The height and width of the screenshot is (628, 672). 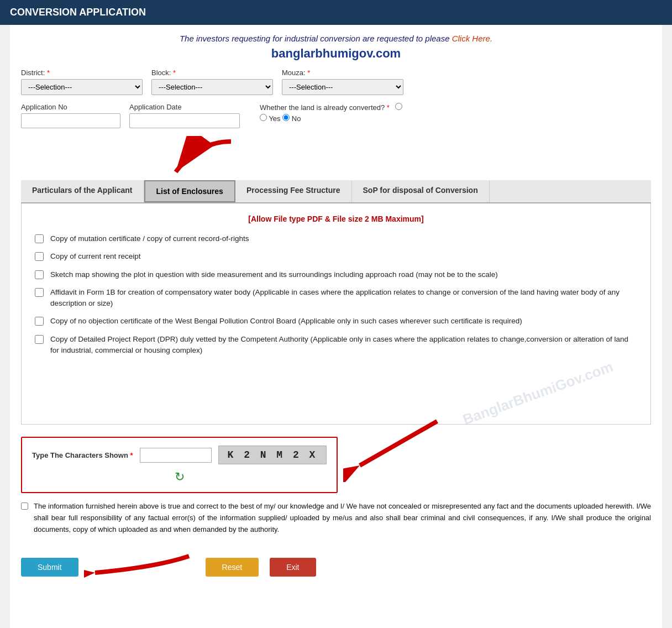 I want to click on chk5-checkbox, so click(x=39, y=321).